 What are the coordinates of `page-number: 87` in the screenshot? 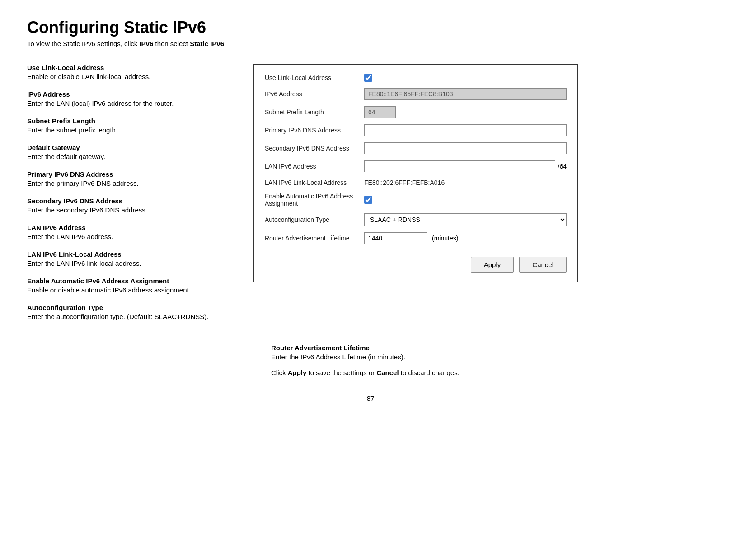 It's located at (370, 399).